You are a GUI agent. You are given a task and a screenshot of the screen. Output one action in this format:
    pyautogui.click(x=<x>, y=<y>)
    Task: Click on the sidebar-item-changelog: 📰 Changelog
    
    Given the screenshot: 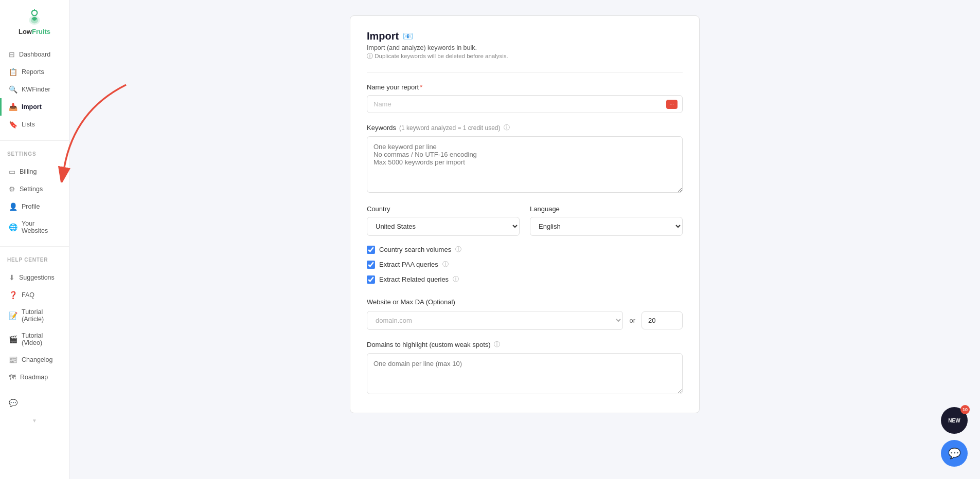 What is the action you would take?
    pyautogui.click(x=34, y=360)
    